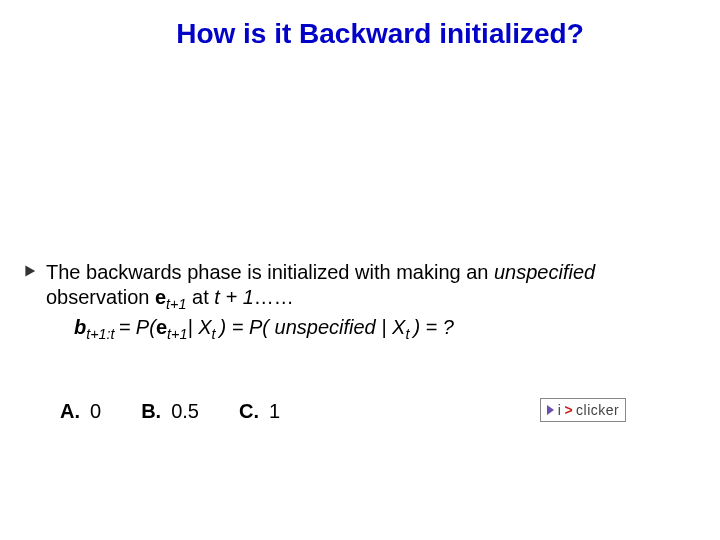 The height and width of the screenshot is (540, 720). What do you see at coordinates (185, 411) in the screenshot?
I see `answer-value: 0.5` at bounding box center [185, 411].